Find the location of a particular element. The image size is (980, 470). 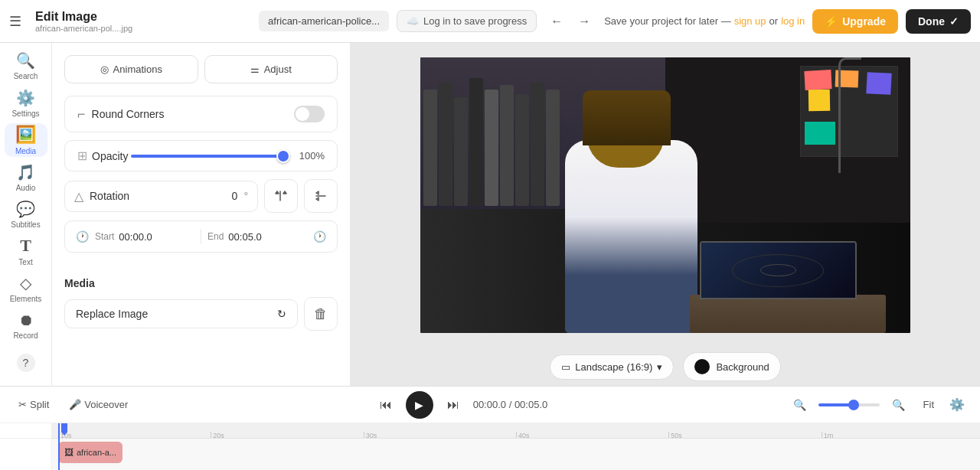

settings-icon: ⚙️ is located at coordinates (26, 98).